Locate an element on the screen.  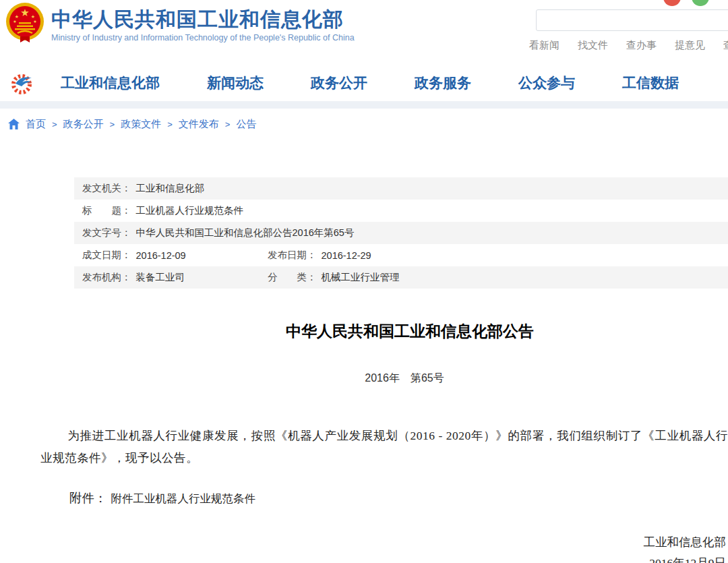
site-brand: 中华人民共和国工业和信息化部 Ministry of Industry and … is located at coordinates (203, 26).